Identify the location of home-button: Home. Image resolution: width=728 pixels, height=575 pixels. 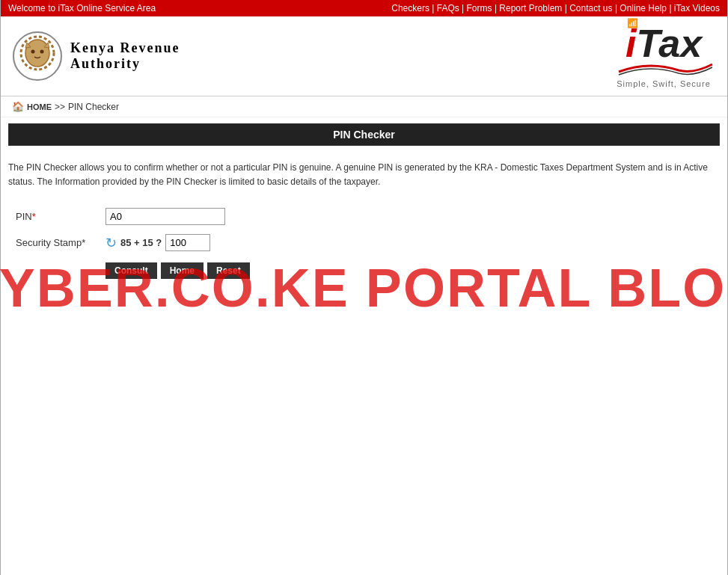
(183, 271).